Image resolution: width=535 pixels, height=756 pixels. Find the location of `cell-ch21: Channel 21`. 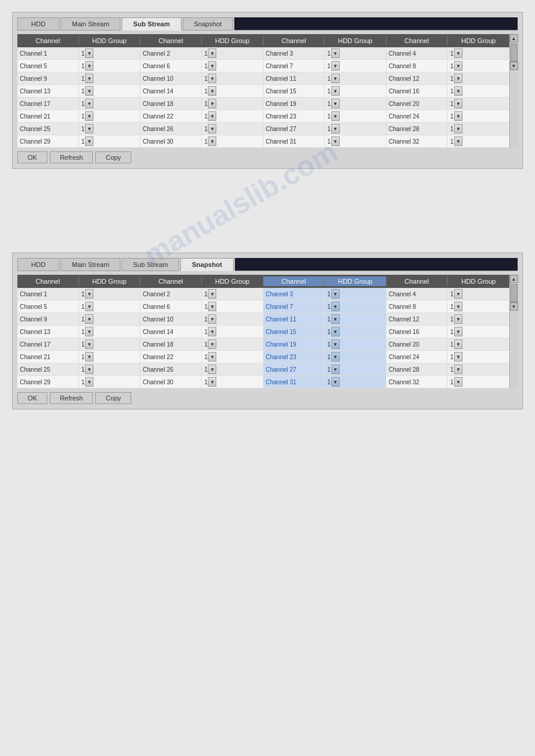

cell-ch21: Channel 21 is located at coordinates (48, 116).